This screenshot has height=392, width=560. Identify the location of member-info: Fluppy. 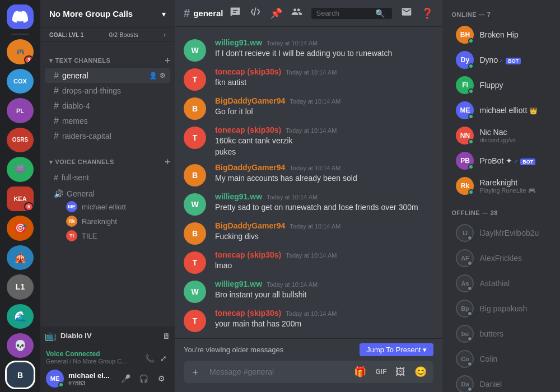
(520, 85).